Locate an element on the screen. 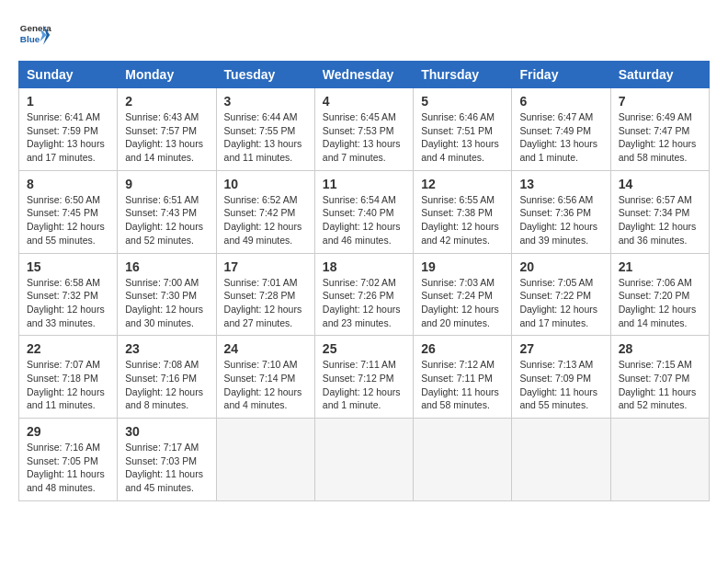  day-number: 13 is located at coordinates (561, 184).